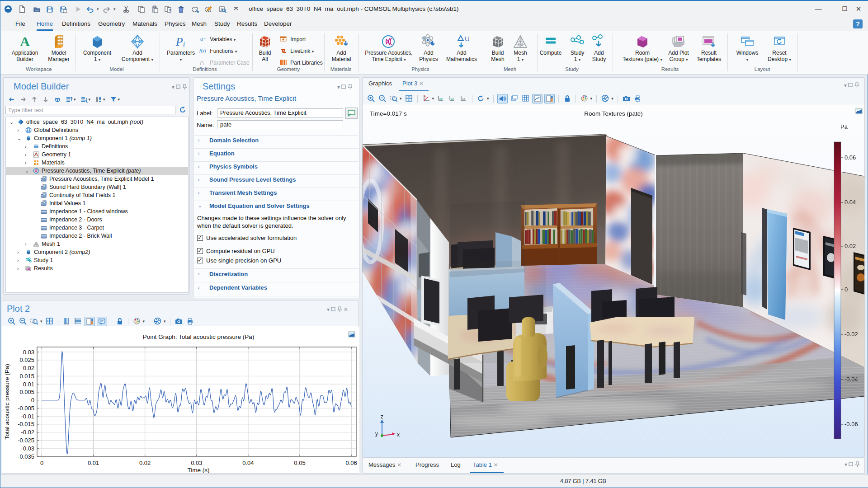 The image size is (868, 488). I want to click on svg-text: -0.01, so click(28, 417).